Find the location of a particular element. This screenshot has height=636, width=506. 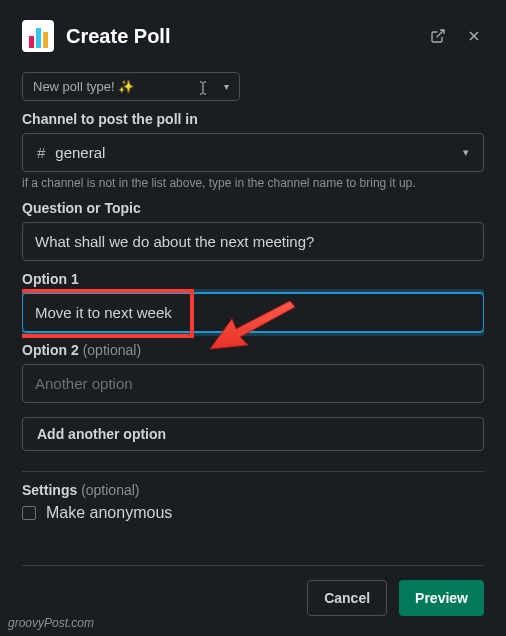

external-link-icon is located at coordinates (438, 36).